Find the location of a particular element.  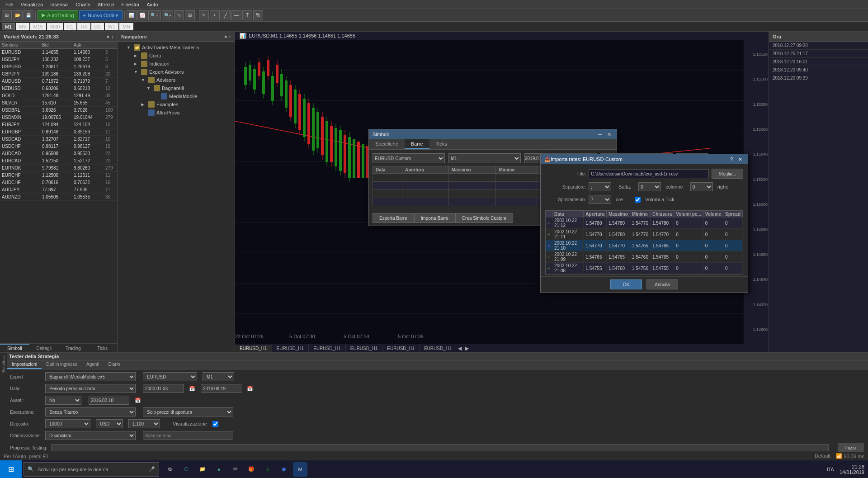

st-viz-check is located at coordinates (215, 424).